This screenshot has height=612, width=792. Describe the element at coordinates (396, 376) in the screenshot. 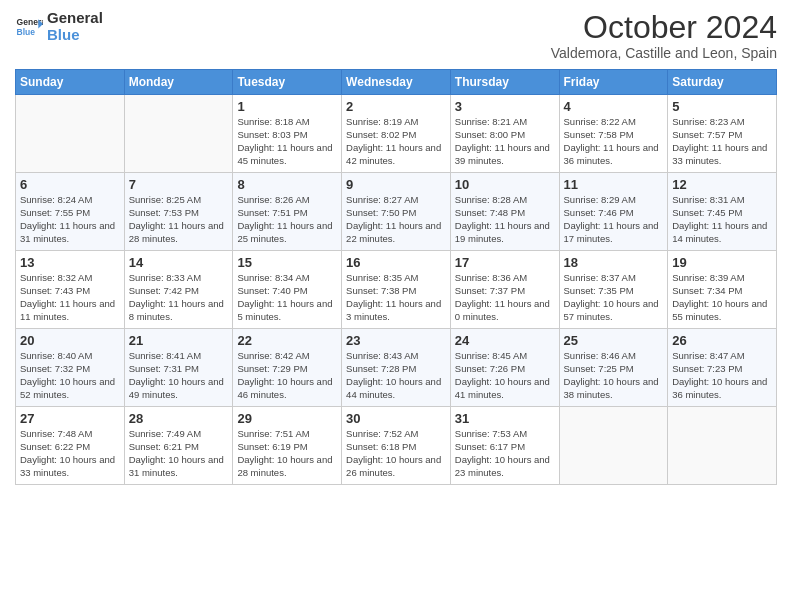

I see `cell-text: Sunrise: 8:43 AM Sunset: 7:28 PM Dayligh…` at that location.